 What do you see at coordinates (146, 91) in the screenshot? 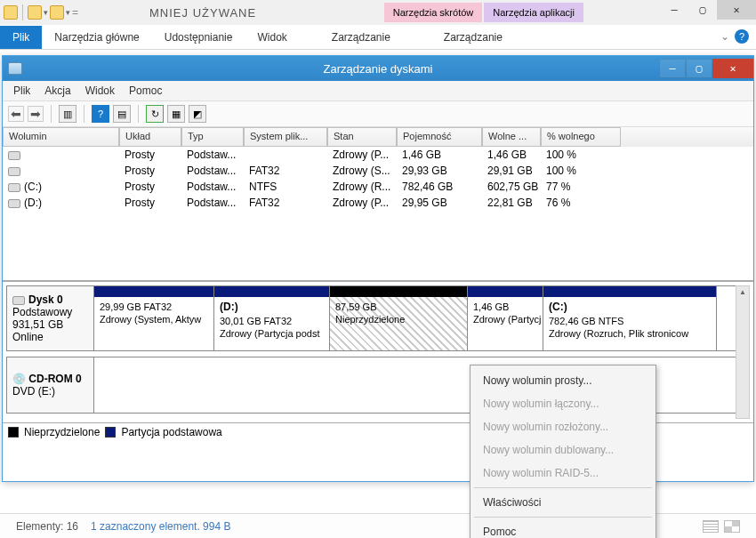
I see `menu-help: Pomoc` at bounding box center [146, 91].